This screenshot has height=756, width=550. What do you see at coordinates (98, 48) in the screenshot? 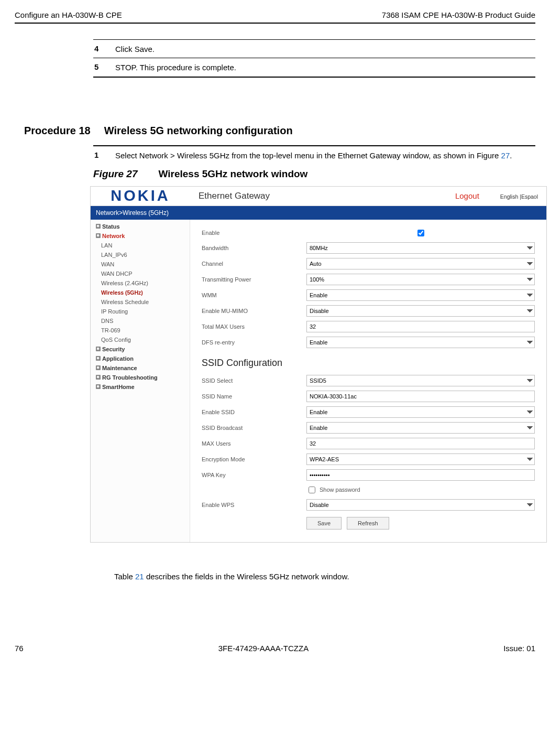
I see `step-num: 4` at bounding box center [98, 48].